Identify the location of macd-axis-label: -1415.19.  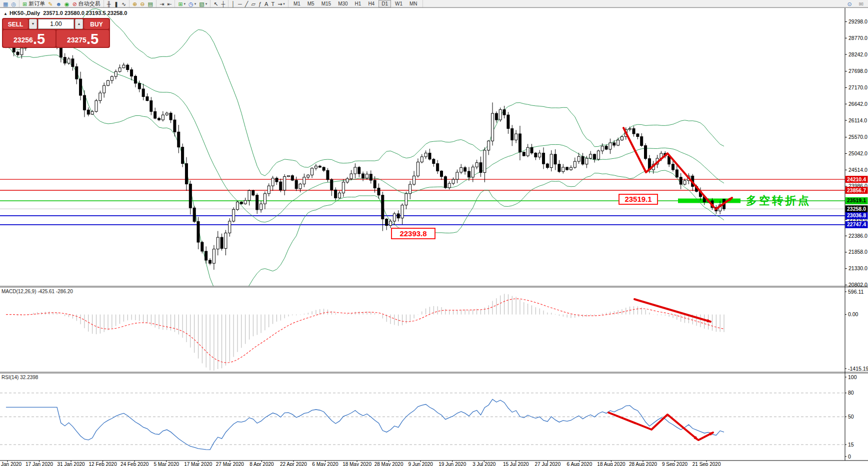
(858, 369).